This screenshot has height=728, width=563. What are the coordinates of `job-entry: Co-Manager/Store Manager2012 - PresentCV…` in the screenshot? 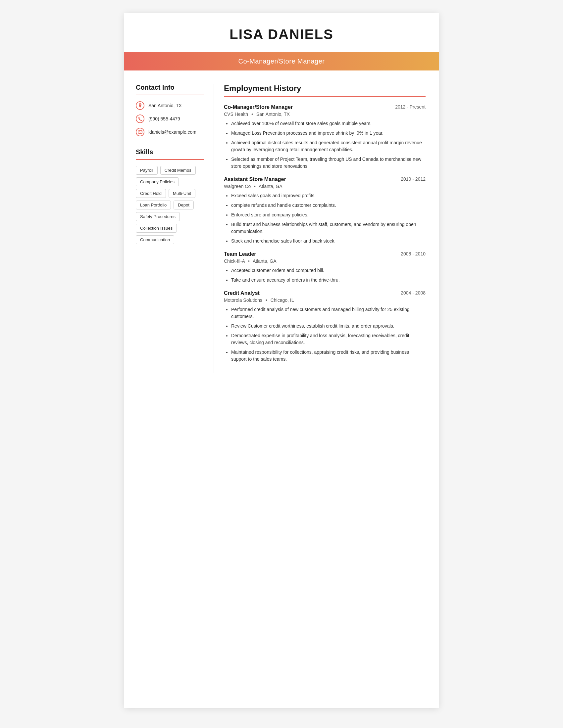 It's located at (325, 137).